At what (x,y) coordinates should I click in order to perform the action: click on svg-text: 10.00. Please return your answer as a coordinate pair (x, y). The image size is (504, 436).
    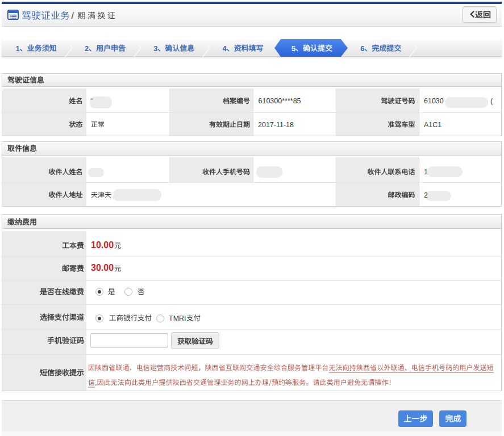
    Looking at the image, I should click on (102, 245).